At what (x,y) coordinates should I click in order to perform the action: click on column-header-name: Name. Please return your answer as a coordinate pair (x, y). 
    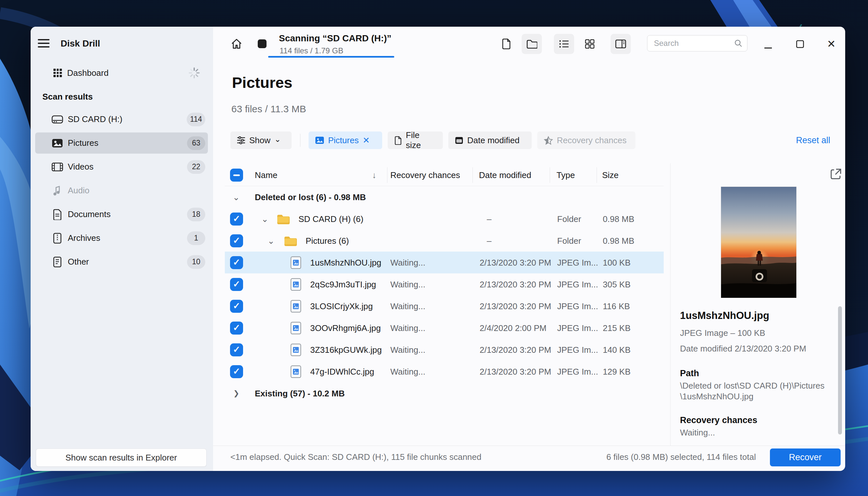
    Looking at the image, I should click on (266, 175).